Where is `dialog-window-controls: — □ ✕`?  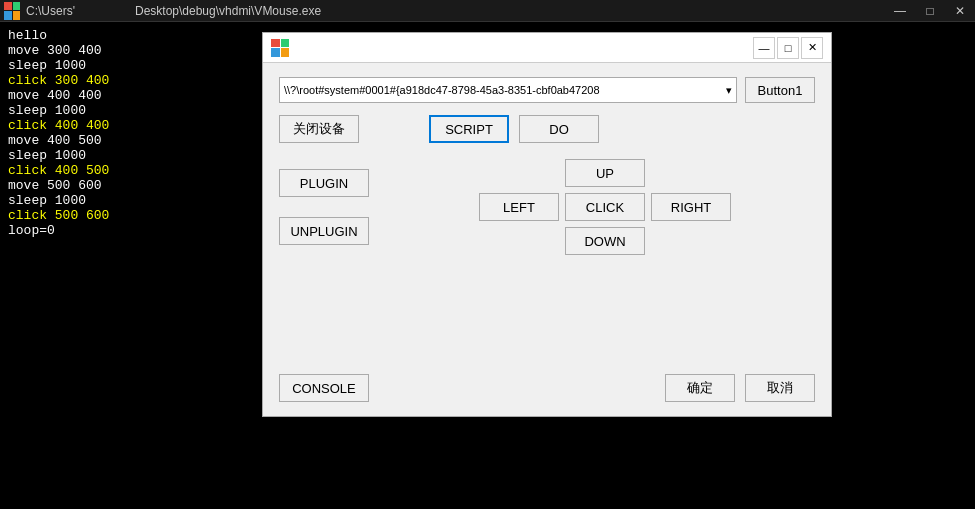 dialog-window-controls: — □ ✕ is located at coordinates (788, 48).